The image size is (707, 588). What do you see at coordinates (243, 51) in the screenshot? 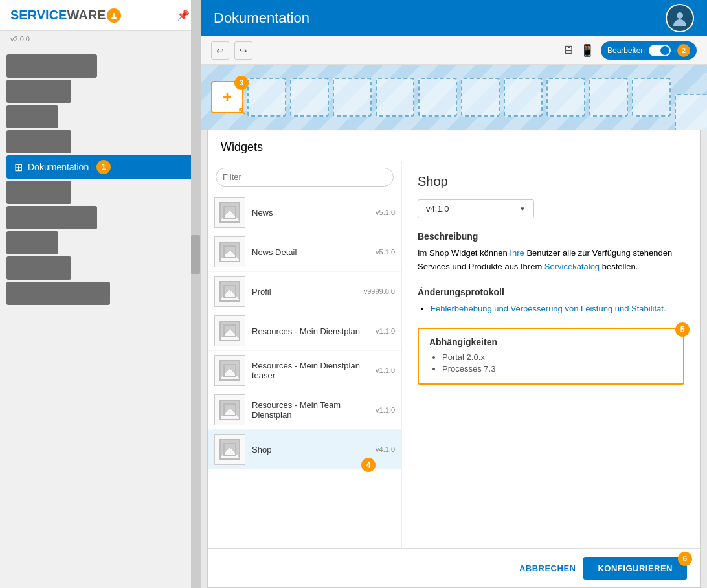
I see `redo-button: ↪` at bounding box center [243, 51].